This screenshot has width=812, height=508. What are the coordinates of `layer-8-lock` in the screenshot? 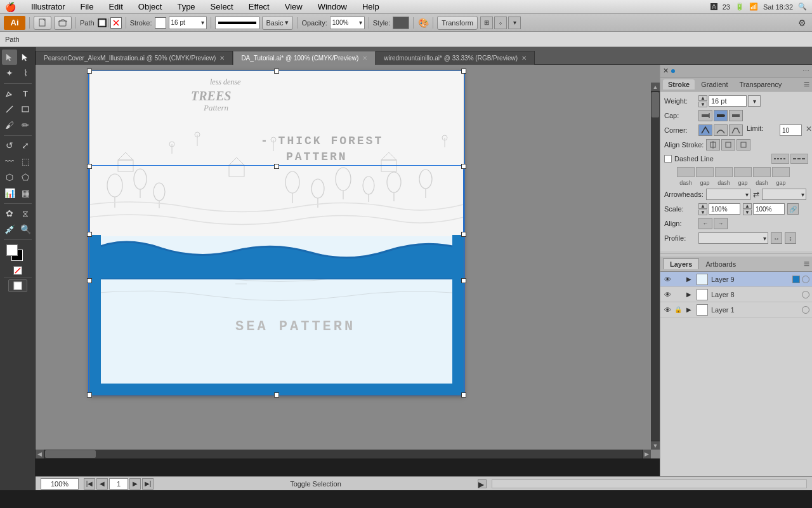 It's located at (678, 295).